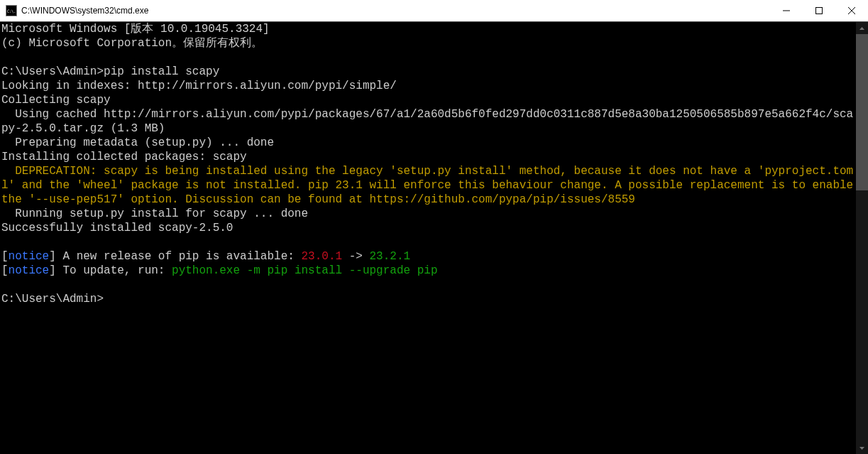 The image size is (868, 454). Describe the element at coordinates (199, 86) in the screenshot. I see `terminal-text-segment: Looking in indexes: http://mirrors.aliyu…` at that location.